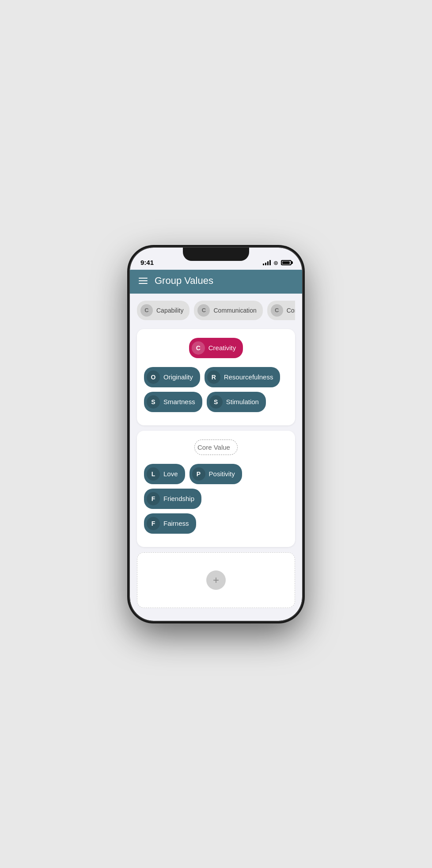 The image size is (432, 868). I want to click on stimulation-tag: S Stimulation, so click(236, 402).